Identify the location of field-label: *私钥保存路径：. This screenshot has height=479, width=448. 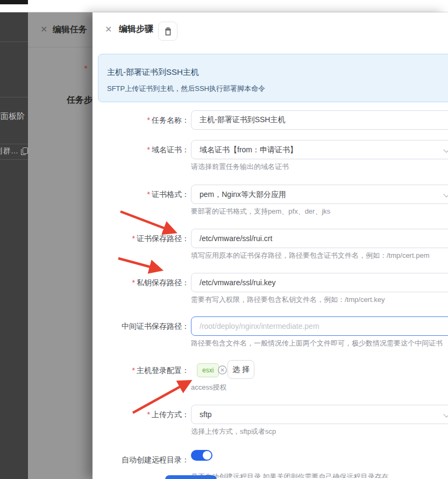
(141, 283).